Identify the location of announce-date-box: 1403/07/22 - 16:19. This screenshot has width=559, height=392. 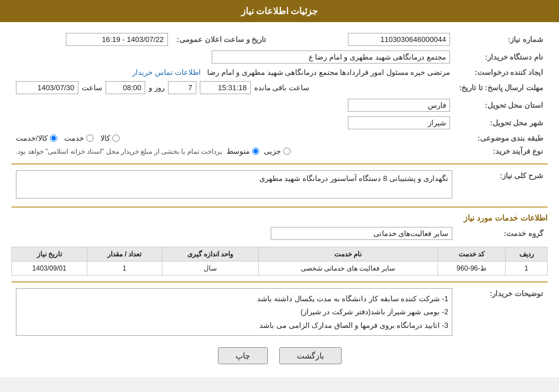
(117, 40).